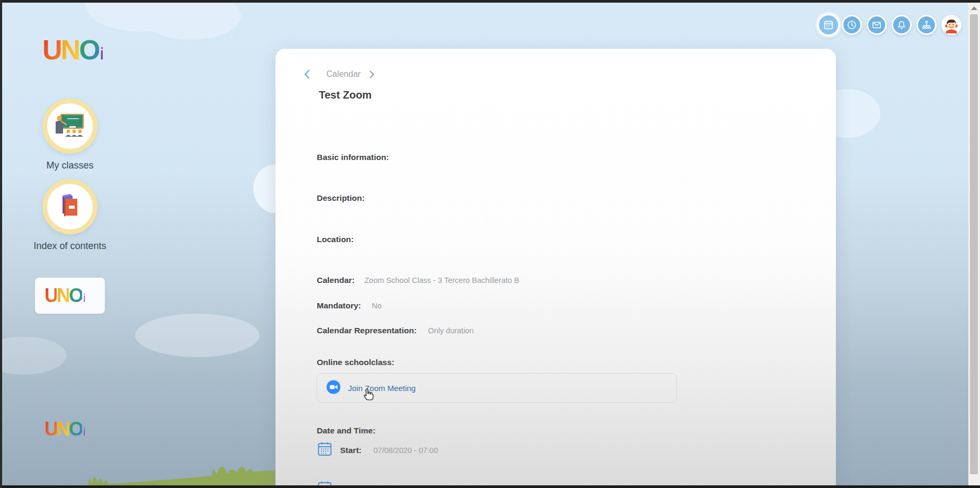  I want to click on start-label: Start:, so click(355, 450).